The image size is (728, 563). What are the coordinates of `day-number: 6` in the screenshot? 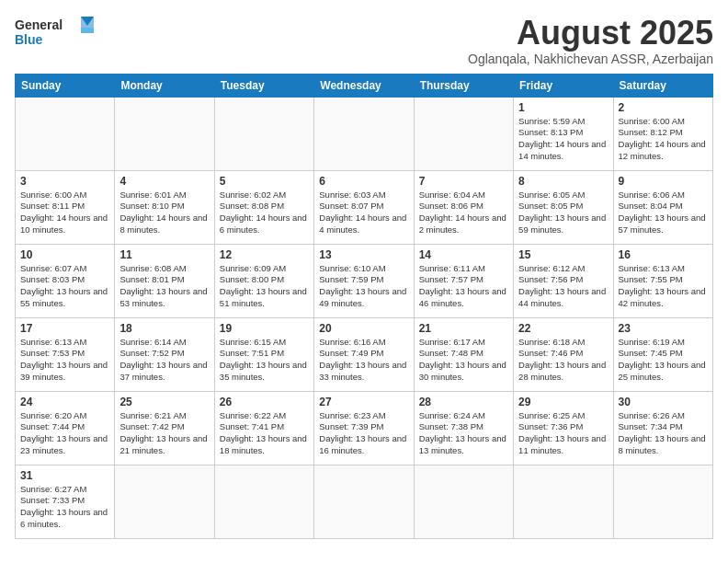 It's located at (364, 181).